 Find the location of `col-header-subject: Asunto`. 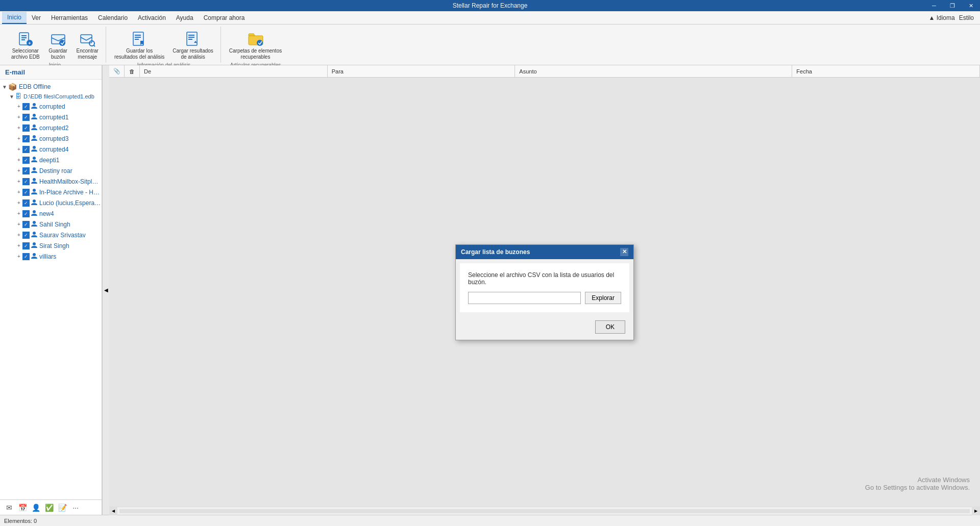

col-header-subject: Asunto is located at coordinates (653, 71).